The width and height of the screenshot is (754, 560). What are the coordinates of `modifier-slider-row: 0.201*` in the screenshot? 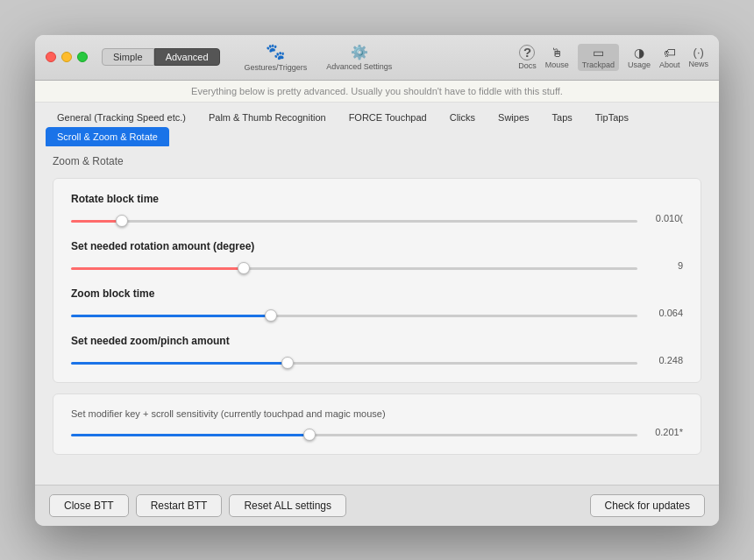 It's located at (377, 432).